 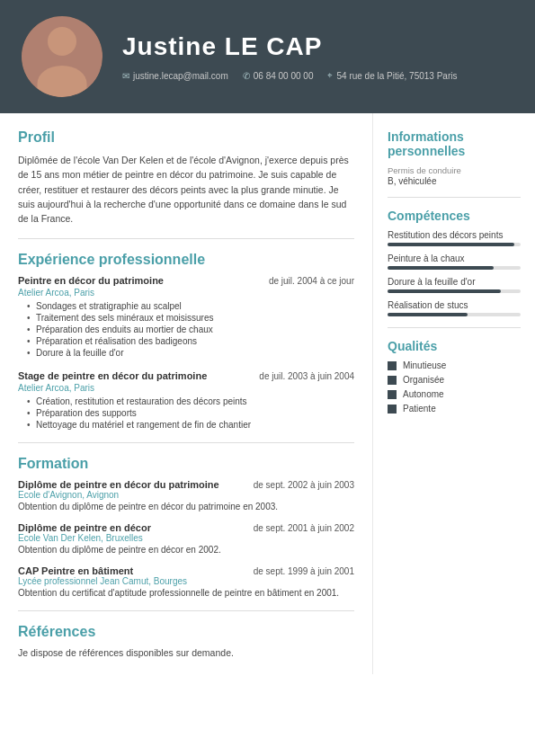 What do you see at coordinates (191, 318) in the screenshot?
I see `list-item: Traitement des sels minéraux et moisissu…` at bounding box center [191, 318].